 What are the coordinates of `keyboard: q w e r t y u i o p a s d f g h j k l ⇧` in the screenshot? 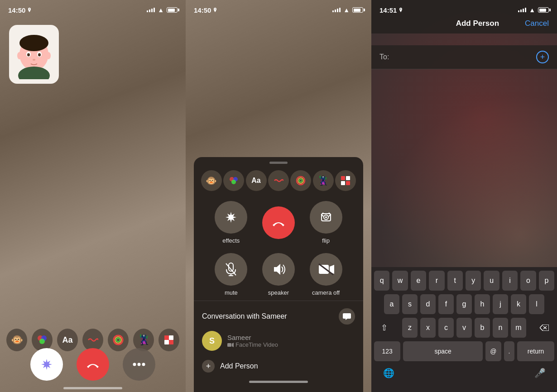 It's located at (464, 330).